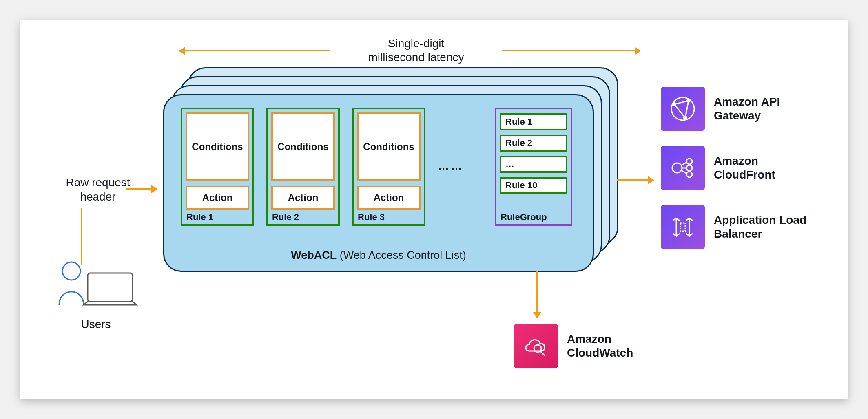 The width and height of the screenshot is (868, 419). I want to click on cloudwatch-icon, so click(536, 346).